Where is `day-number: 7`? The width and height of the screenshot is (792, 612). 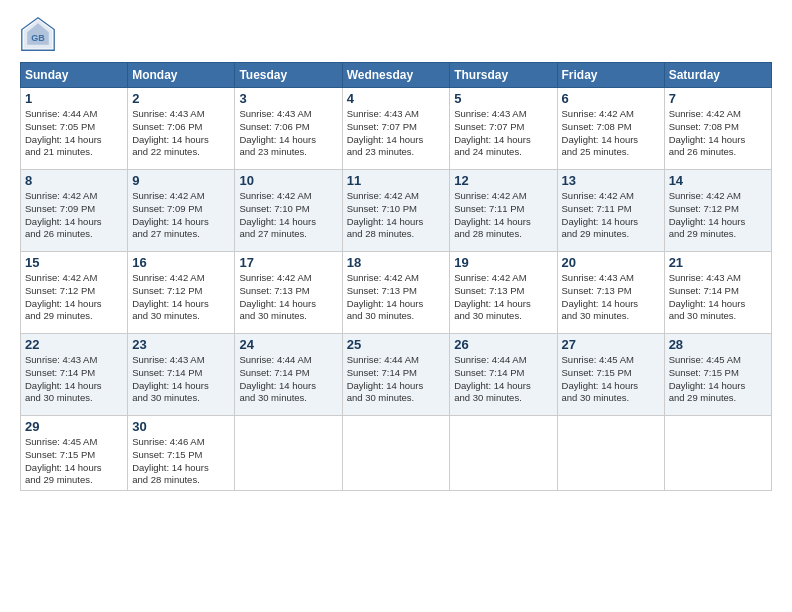 day-number: 7 is located at coordinates (718, 98).